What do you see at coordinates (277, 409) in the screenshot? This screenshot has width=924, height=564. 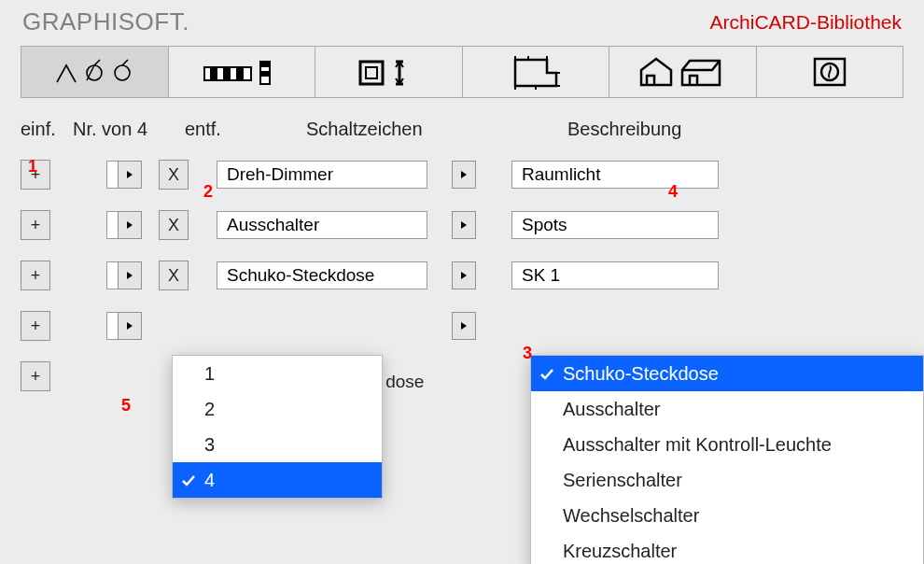 I see `menu-item: 2` at bounding box center [277, 409].